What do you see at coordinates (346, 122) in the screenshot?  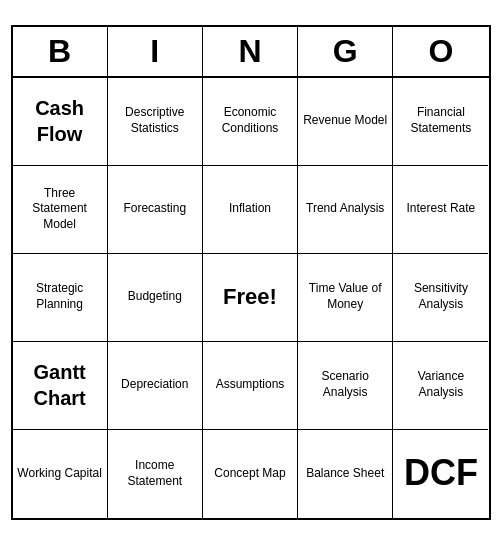 I see `bingo-cell: Revenue Model` at bounding box center [346, 122].